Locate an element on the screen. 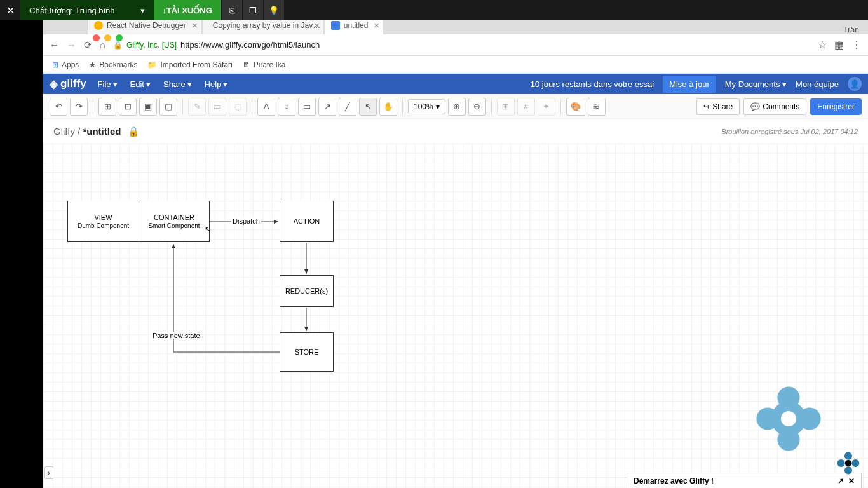 This screenshot has height=488, width=868. profile-name: Trần is located at coordinates (851, 30).